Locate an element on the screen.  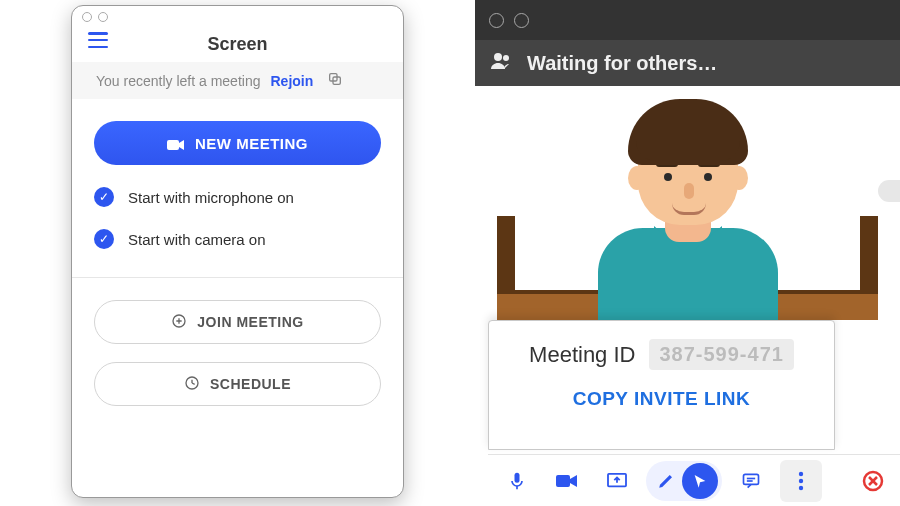
join-meeting-label: JOIN MEETING is located at coordinates (250, 322).